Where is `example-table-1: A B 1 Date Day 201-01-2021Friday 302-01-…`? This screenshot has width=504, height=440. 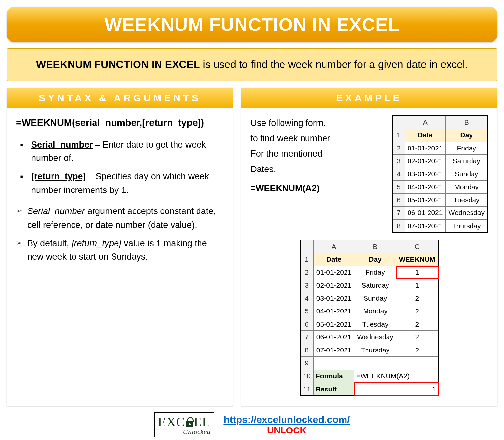 example-table-1: A B 1 Date Day 201-01-2021Friday 302-01-… is located at coordinates (440, 174).